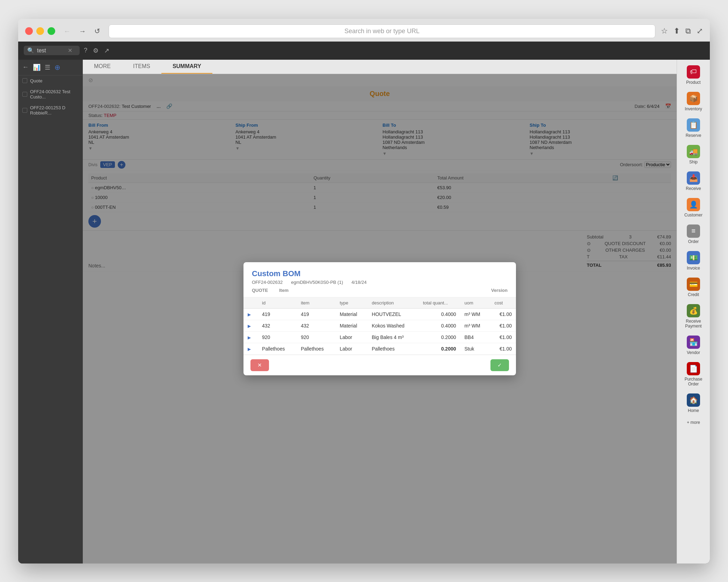 Image resolution: width=728 pixels, height=582 pixels. What do you see at coordinates (380, 319) in the screenshot?
I see `custom-bom-modal: Custom BOM OFF24-002632 egmDBHV50K0S0-PB…` at bounding box center [380, 319].